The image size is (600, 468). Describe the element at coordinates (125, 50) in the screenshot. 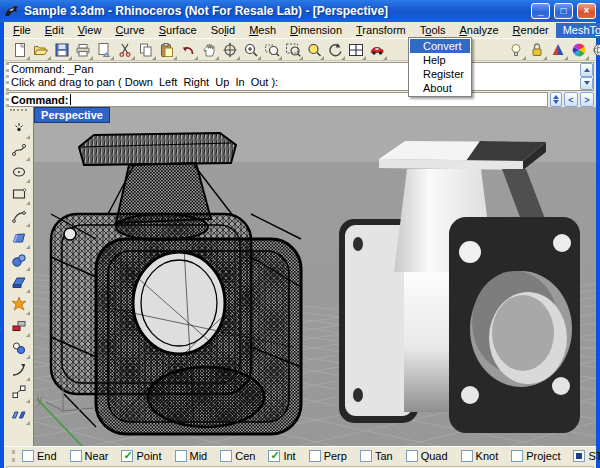

I see `cut-button` at that location.